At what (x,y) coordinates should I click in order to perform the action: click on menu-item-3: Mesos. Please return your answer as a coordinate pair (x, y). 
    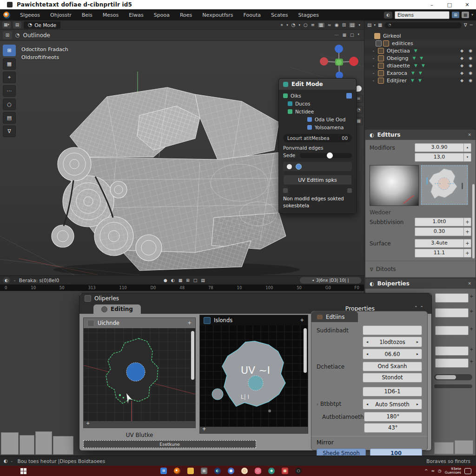
    Looking at the image, I should click on (111, 15).